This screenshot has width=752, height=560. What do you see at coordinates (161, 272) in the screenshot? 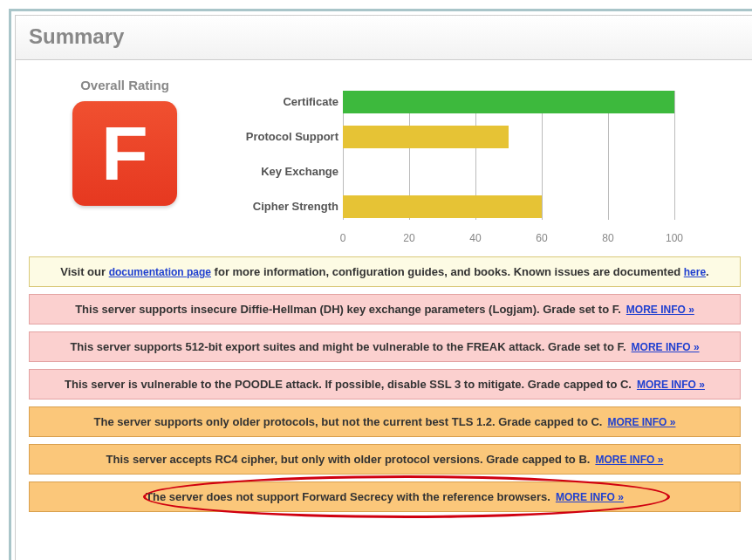
I see `notice-inline-link: documentation page` at bounding box center [161, 272].